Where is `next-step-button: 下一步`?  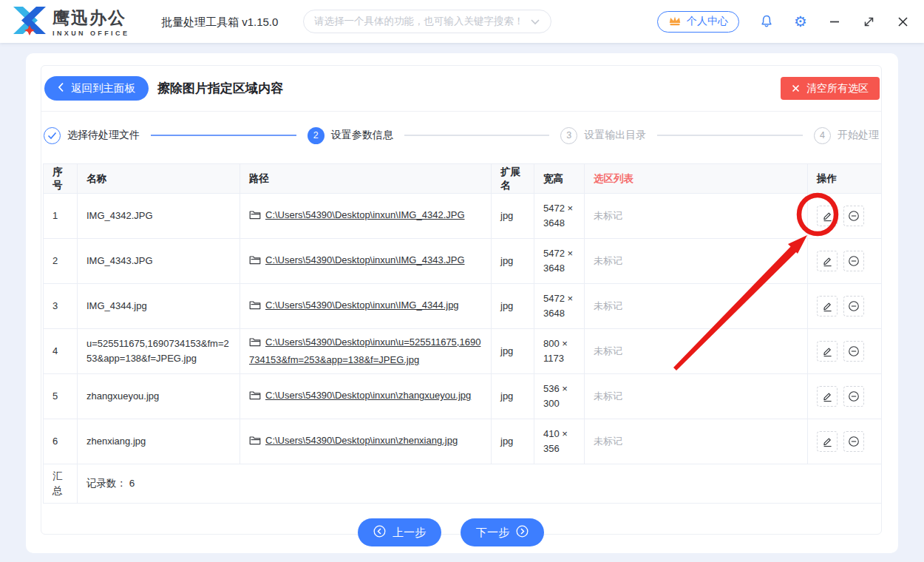
next-step-button: 下一步 is located at coordinates (503, 532).